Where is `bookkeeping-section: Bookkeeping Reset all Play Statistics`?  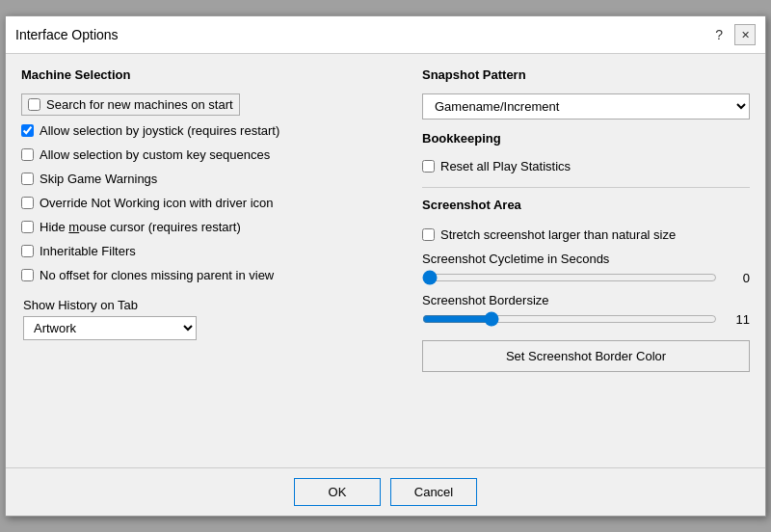 bookkeeping-section: Bookkeeping Reset all Play Statistics is located at coordinates (586, 153).